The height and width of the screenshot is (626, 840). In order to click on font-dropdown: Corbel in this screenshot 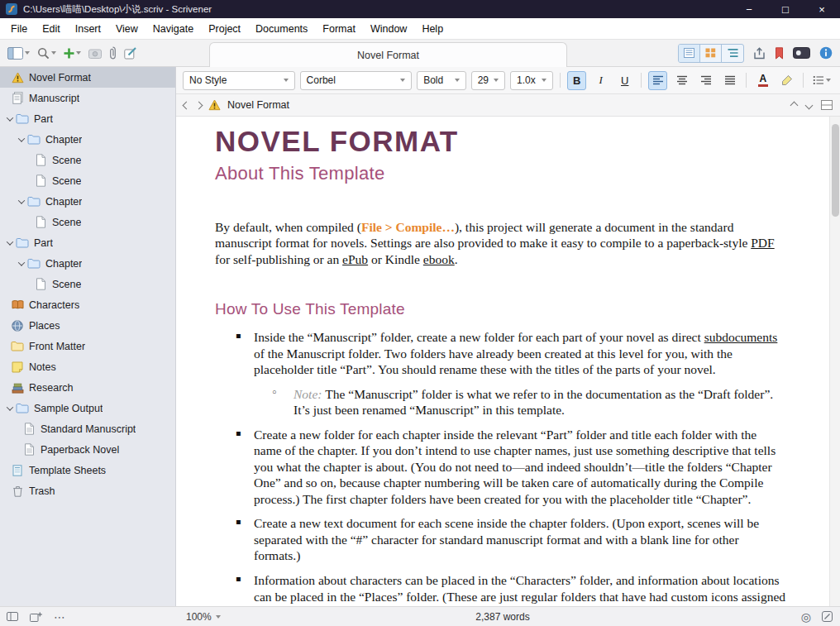, I will do `click(356, 81)`.